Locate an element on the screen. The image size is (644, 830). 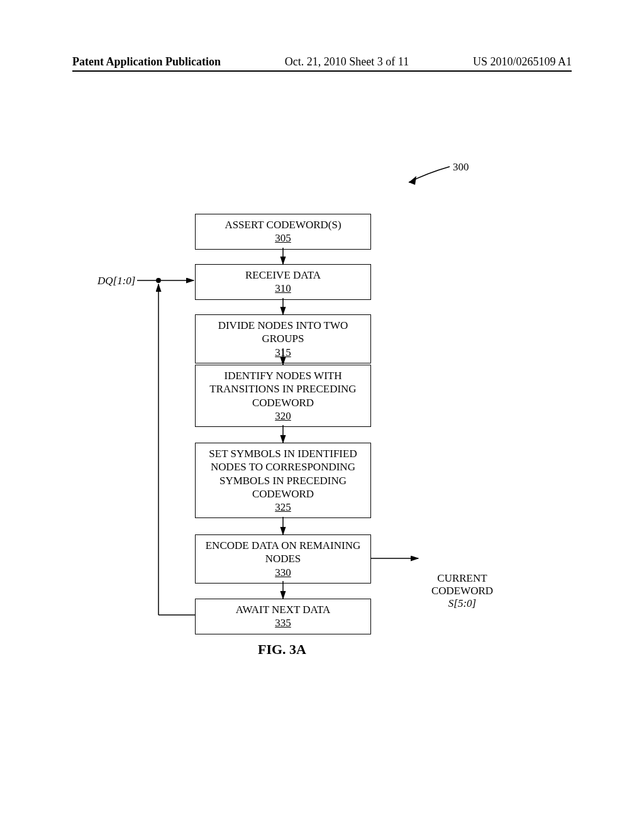
header-left: Patent Application Publication is located at coordinates (147, 62).